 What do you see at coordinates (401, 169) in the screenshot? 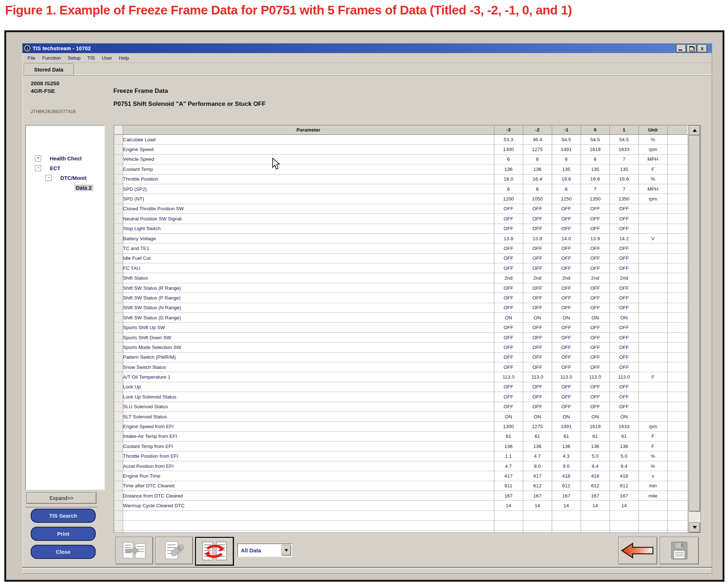
I see `table-row: Coolant Temp136136135135135F` at bounding box center [401, 169].